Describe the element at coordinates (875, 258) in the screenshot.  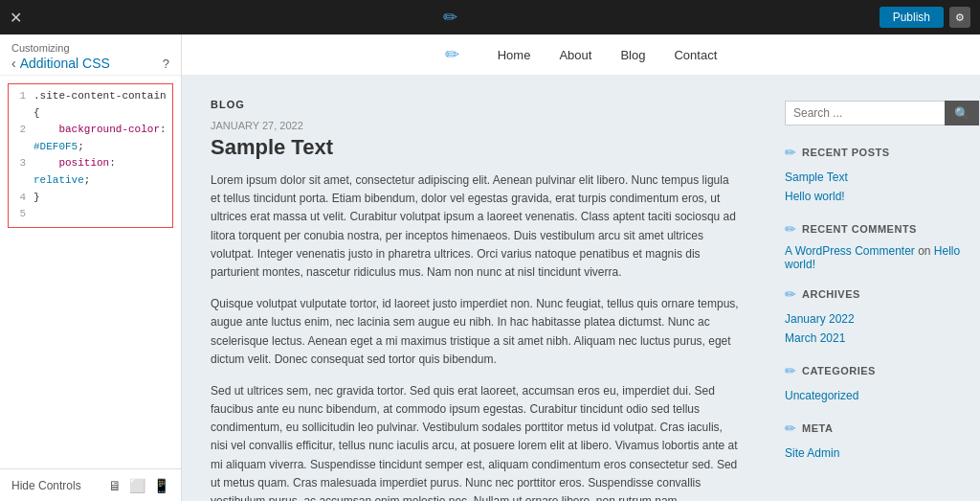
I see `recent-comment-1: A WordPress Commenter on Hello world!` at that location.